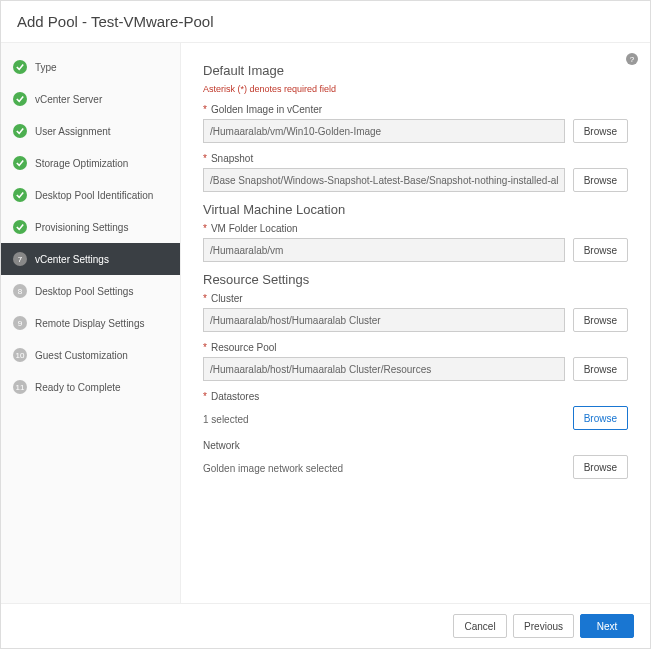 The width and height of the screenshot is (651, 649). What do you see at coordinates (632, 59) in the screenshot?
I see `help-icon: ?` at bounding box center [632, 59].